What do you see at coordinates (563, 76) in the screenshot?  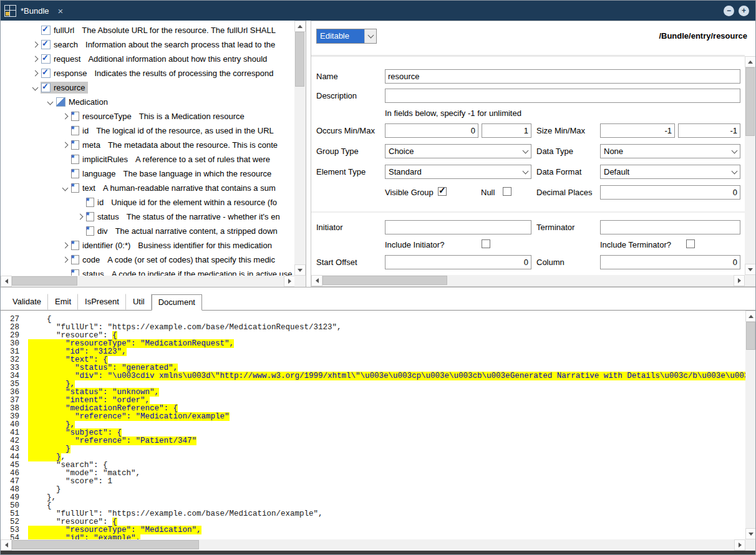 I see `name-input` at bounding box center [563, 76].